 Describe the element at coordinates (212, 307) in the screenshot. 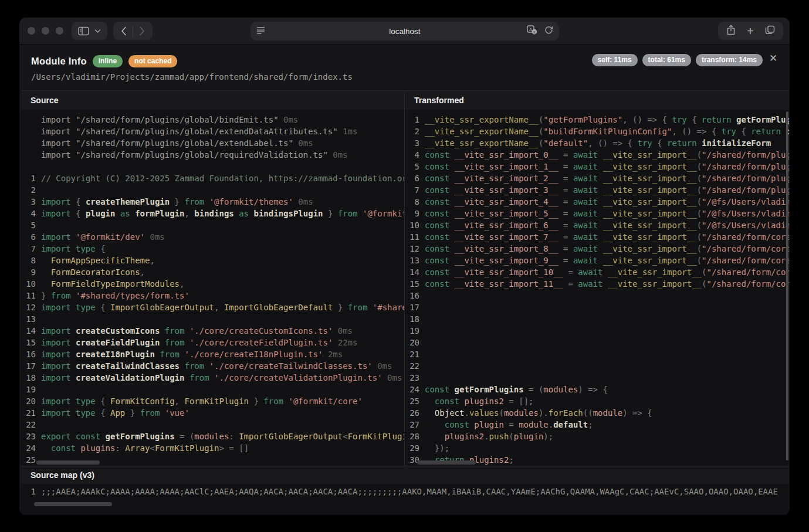

I see `code-line: 12import type { ImportGlobEagerOutput, I…` at that location.